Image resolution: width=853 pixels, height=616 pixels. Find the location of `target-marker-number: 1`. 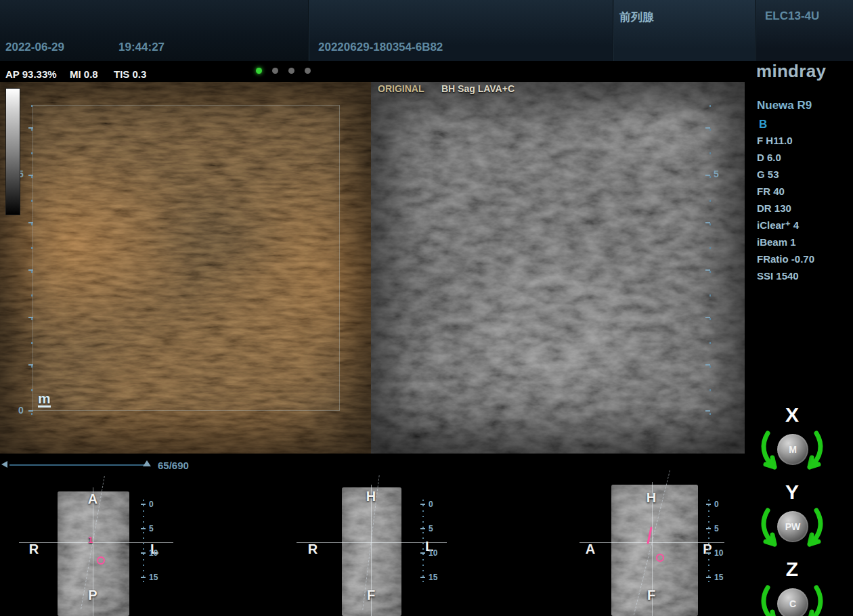

target-marker-number: 1 is located at coordinates (91, 540).